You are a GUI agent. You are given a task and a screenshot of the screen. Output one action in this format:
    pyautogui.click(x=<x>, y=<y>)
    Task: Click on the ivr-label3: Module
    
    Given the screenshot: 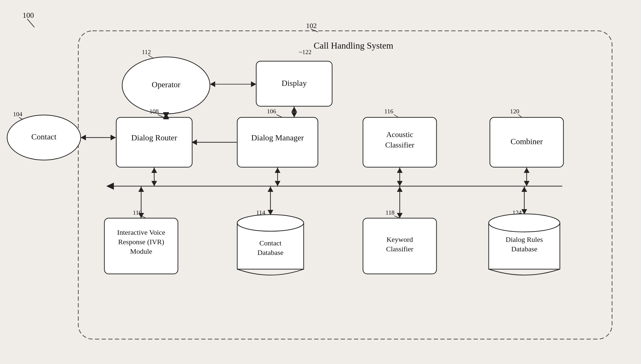 What is the action you would take?
    pyautogui.click(x=141, y=251)
    